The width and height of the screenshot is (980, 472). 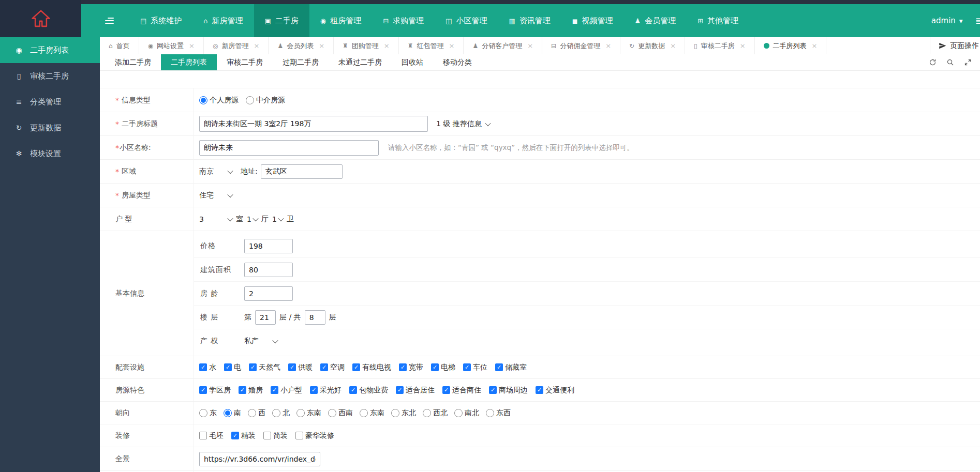 I want to click on tab: ♟会员列表×, so click(x=301, y=45).